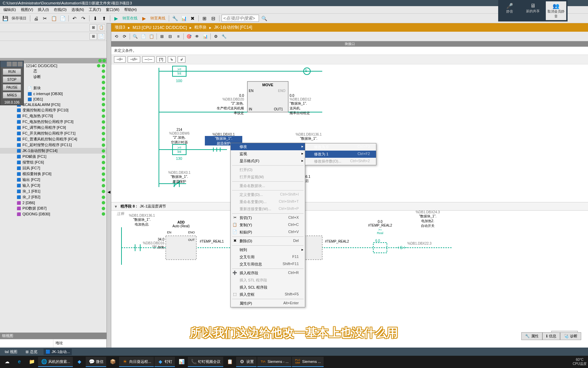  Describe the element at coordinates (9, 64) in the screenshot. I see `minimize-icon` at that location.